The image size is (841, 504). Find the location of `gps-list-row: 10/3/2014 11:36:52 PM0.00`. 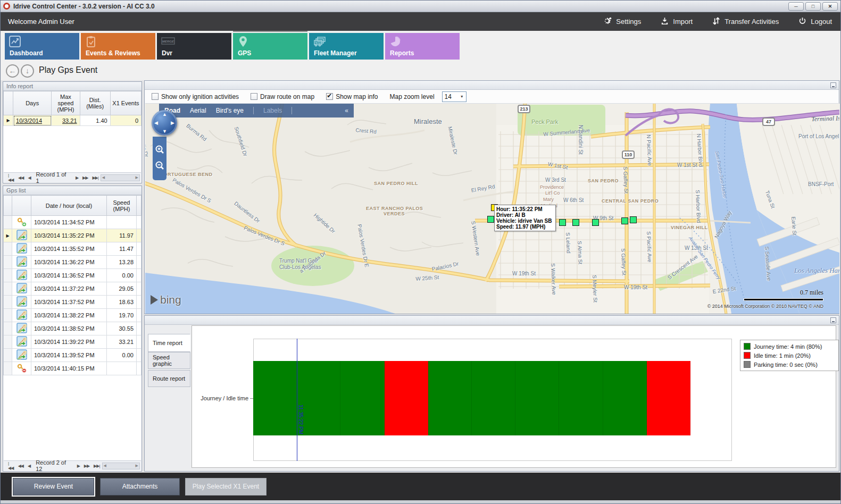

gps-list-row: 10/3/2014 11:36:52 PM0.00 is located at coordinates (72, 275).